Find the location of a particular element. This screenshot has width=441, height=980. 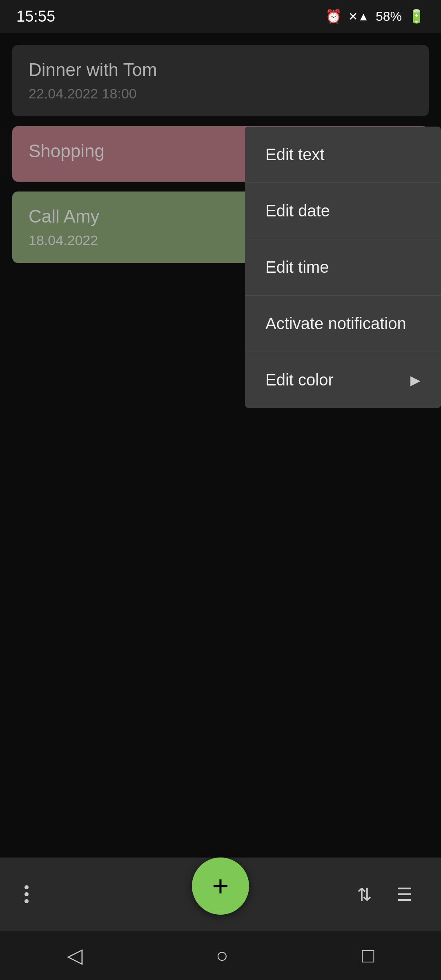

menu-label-edit-date: Edit date is located at coordinates (298, 211).